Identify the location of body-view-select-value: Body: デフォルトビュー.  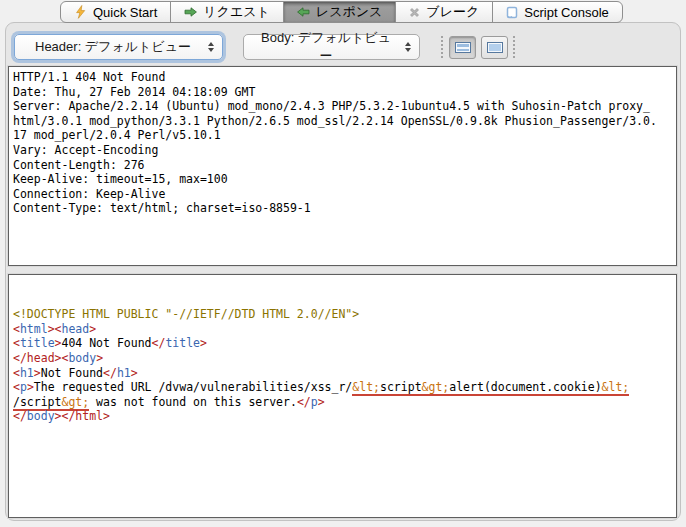
(326, 47).